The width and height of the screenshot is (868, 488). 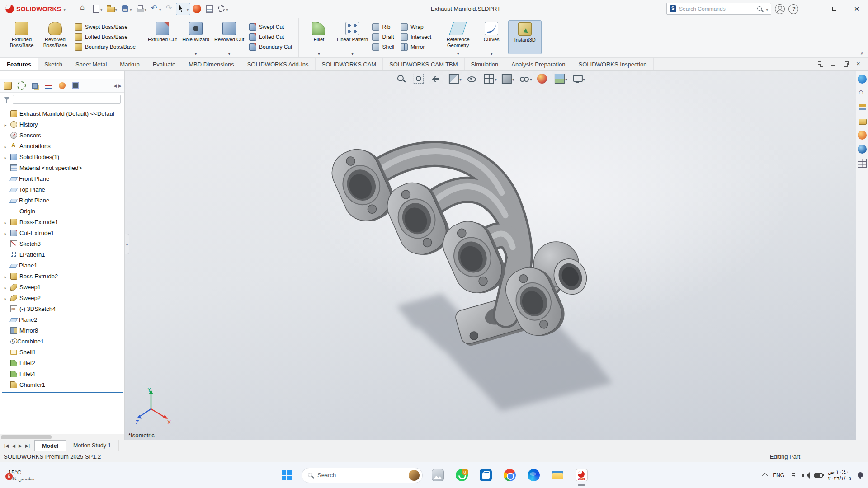 What do you see at coordinates (105, 27) in the screenshot?
I see `ribbon-small-button: Swept Boss/Base` at bounding box center [105, 27].